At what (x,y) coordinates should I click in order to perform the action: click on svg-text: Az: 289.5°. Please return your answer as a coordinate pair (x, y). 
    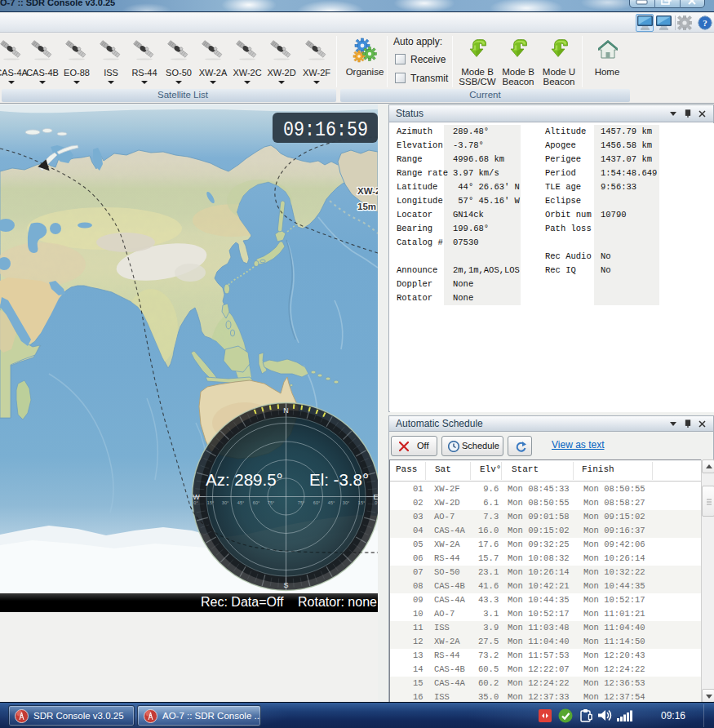
    Looking at the image, I should click on (245, 480).